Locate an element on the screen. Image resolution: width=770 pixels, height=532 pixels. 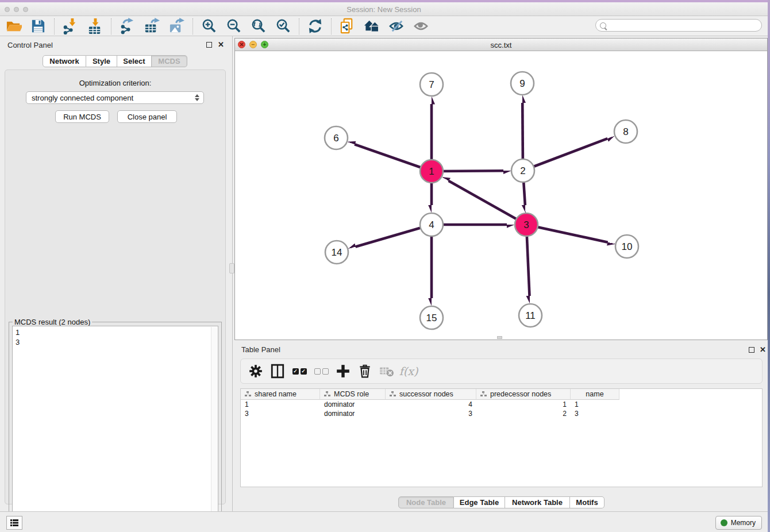
graph-node-label: 2 is located at coordinates (523, 171).